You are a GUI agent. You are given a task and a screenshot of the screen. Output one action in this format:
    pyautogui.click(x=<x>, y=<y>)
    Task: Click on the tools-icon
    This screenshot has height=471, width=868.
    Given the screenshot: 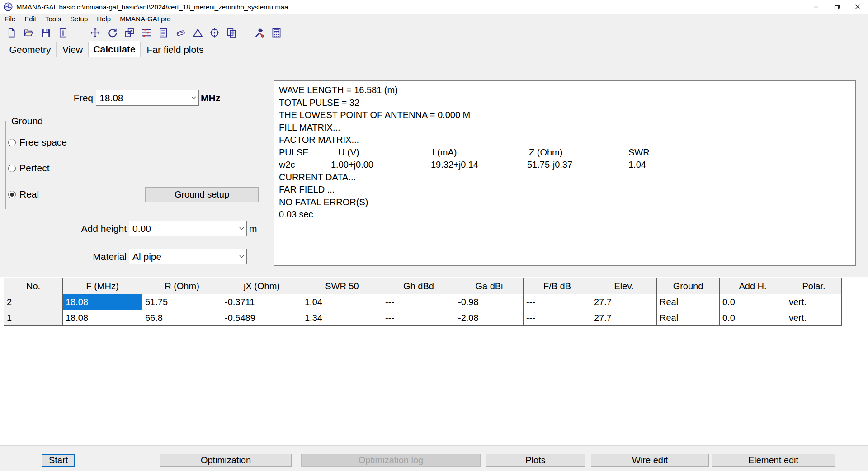 What is the action you would take?
    pyautogui.click(x=259, y=33)
    